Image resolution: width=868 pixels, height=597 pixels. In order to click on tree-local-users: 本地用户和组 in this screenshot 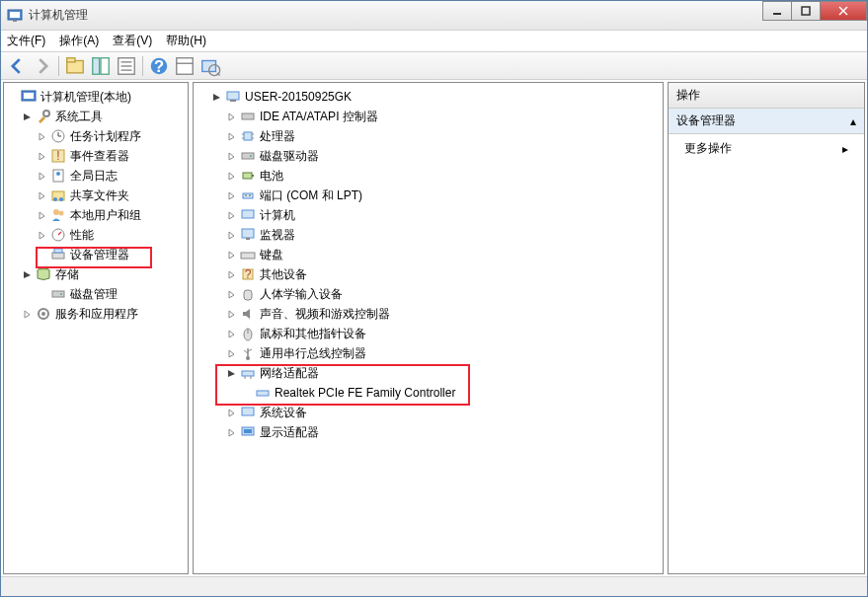, I will do `click(96, 215)`.